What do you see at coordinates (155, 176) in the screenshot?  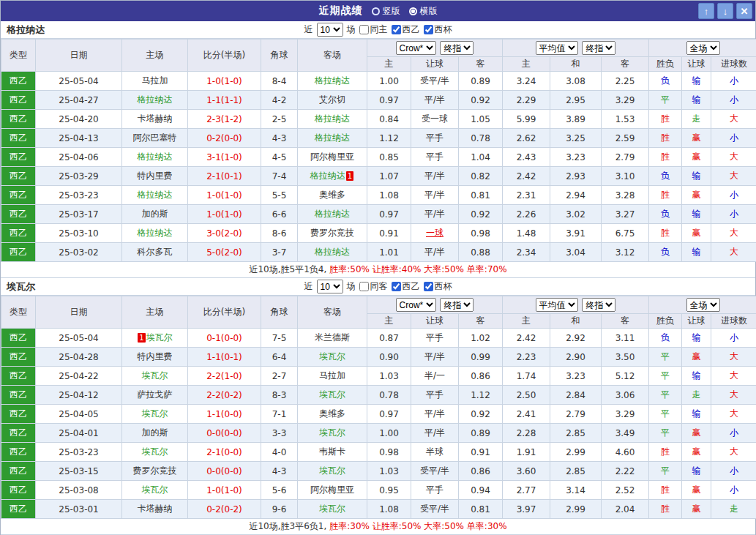 I see `team-label: 特内里费` at bounding box center [155, 176].